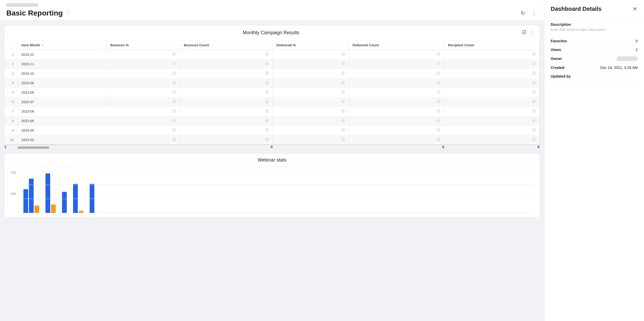 The image size is (644, 321). What do you see at coordinates (559, 41) in the screenshot?
I see `panel-row-label: Favorites` at bounding box center [559, 41].